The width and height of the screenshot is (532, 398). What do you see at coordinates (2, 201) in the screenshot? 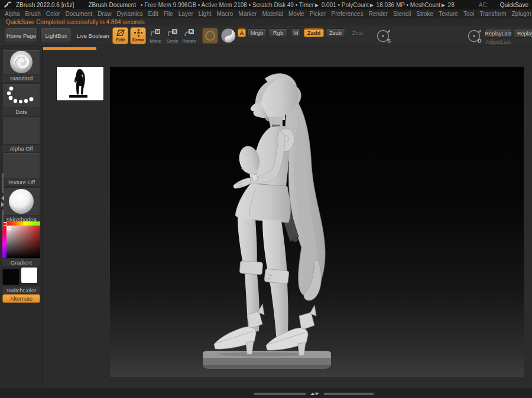
I see `tray-arrows-icon` at bounding box center [2, 201].